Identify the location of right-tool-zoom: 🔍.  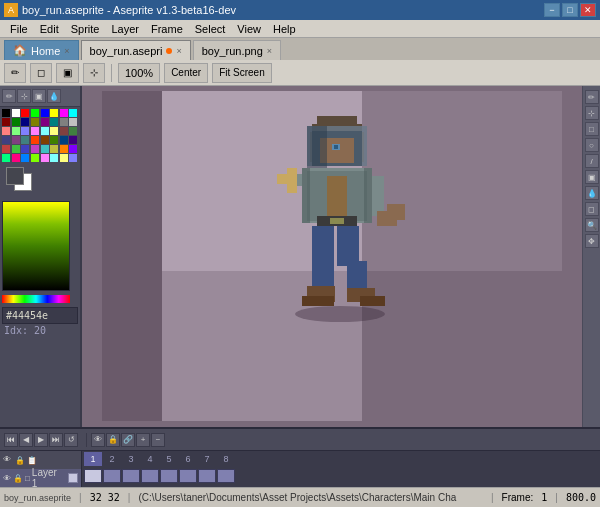
(592, 225).